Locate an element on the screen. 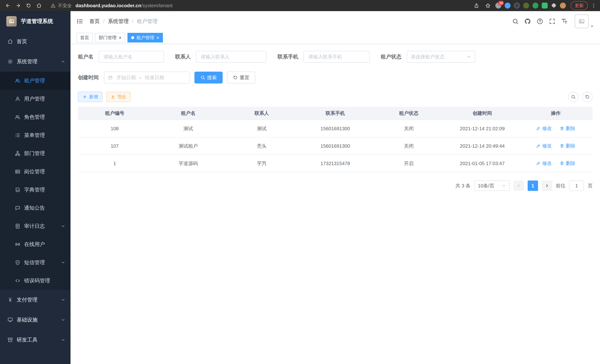 The height and width of the screenshot is (364, 600). browser-menu-button is located at coordinates (594, 6).